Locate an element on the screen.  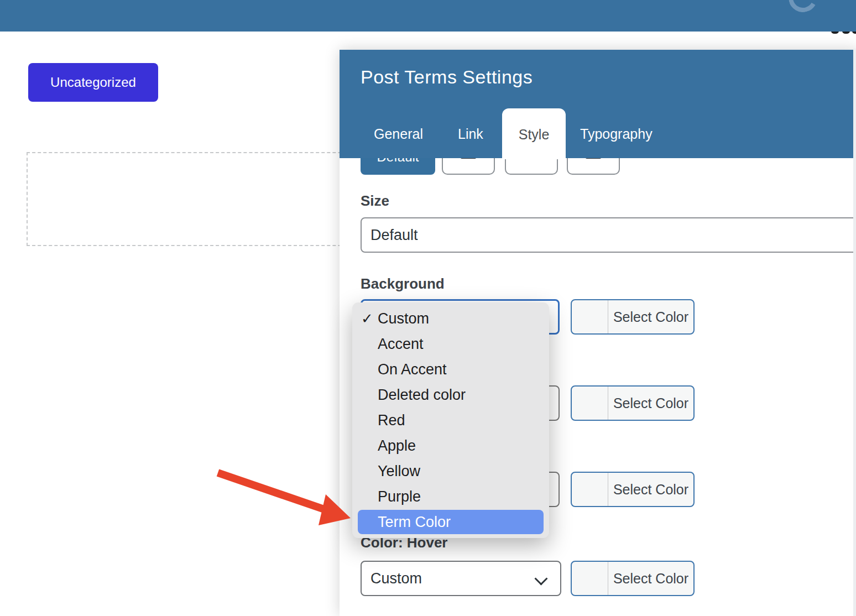
dropdown-option-accent: Accent is located at coordinates (451, 344).